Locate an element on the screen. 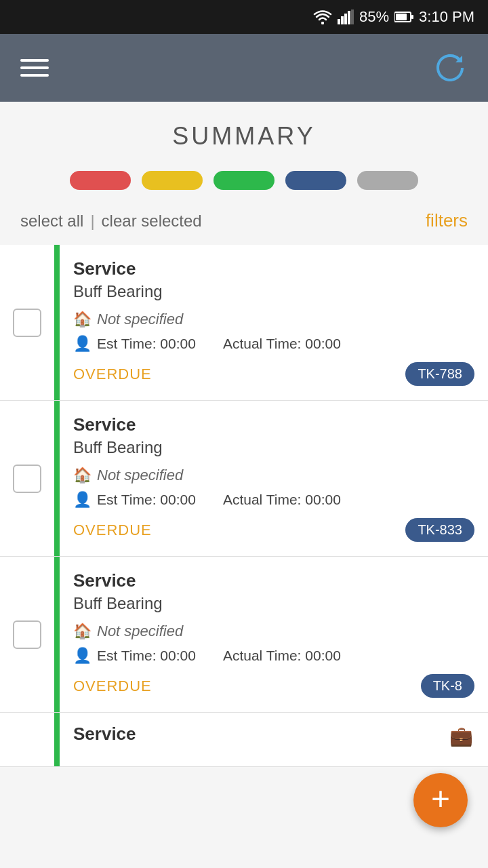  item-name-1: Buff Bearing is located at coordinates (274, 292).